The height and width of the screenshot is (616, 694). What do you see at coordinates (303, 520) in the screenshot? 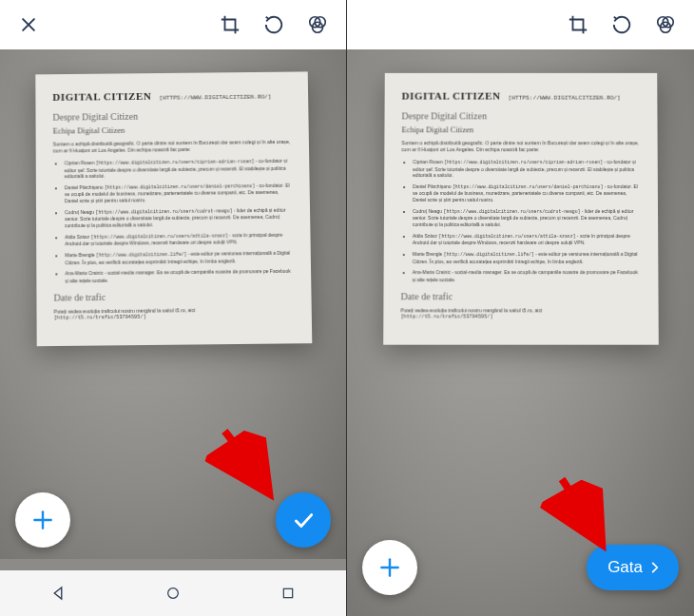
I see `confirm-button` at bounding box center [303, 520].